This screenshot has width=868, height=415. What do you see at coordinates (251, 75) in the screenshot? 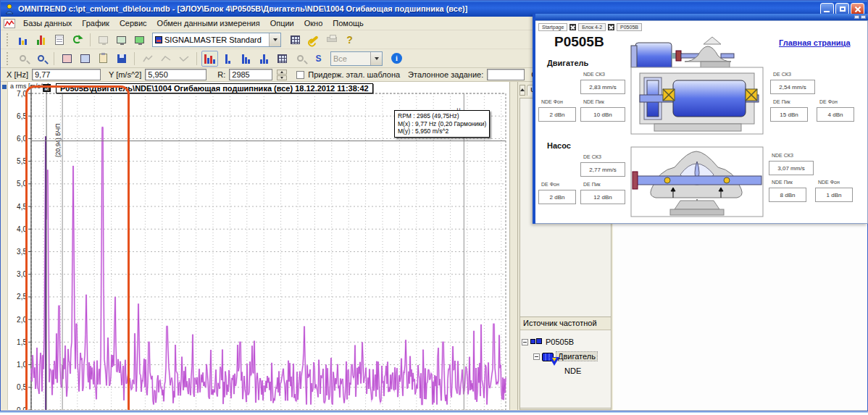
I see `rpm-field: 2985` at bounding box center [251, 75].